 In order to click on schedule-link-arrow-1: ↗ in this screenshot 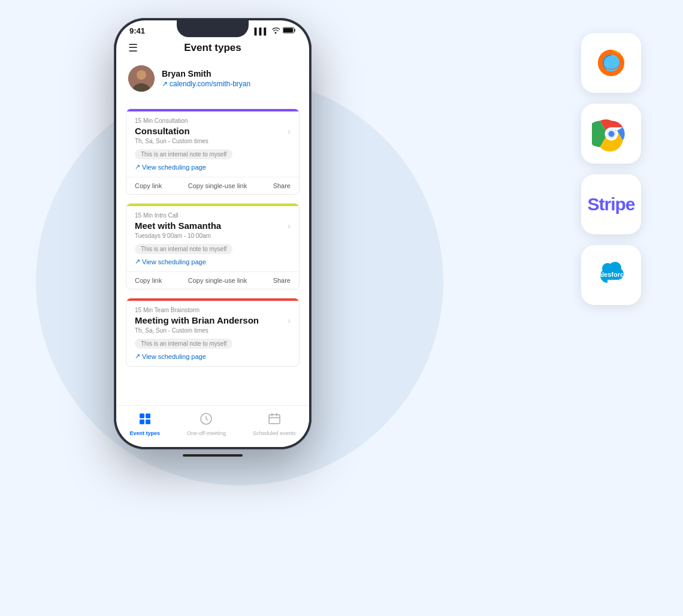, I will do `click(138, 167)`.